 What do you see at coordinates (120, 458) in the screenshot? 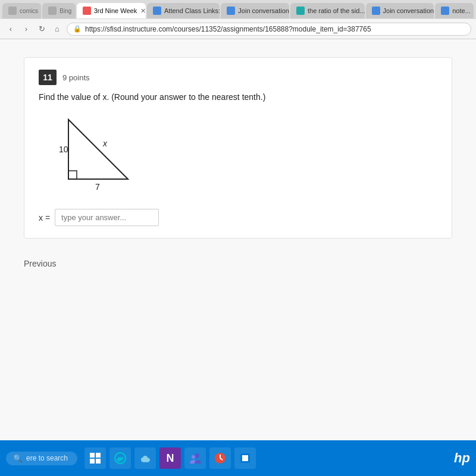
I see `taskbar-edge-icon` at bounding box center [120, 458].